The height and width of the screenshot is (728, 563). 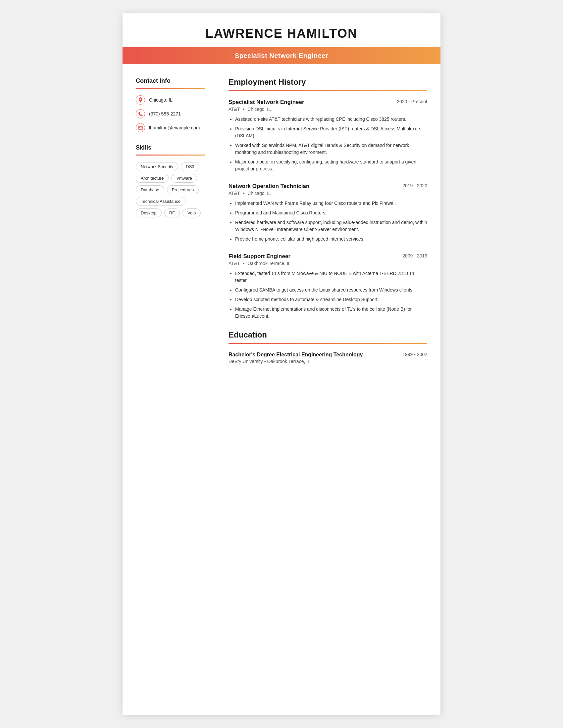 I want to click on bullet-item: Manage Ethernet implementations and disc…, so click(x=331, y=313).